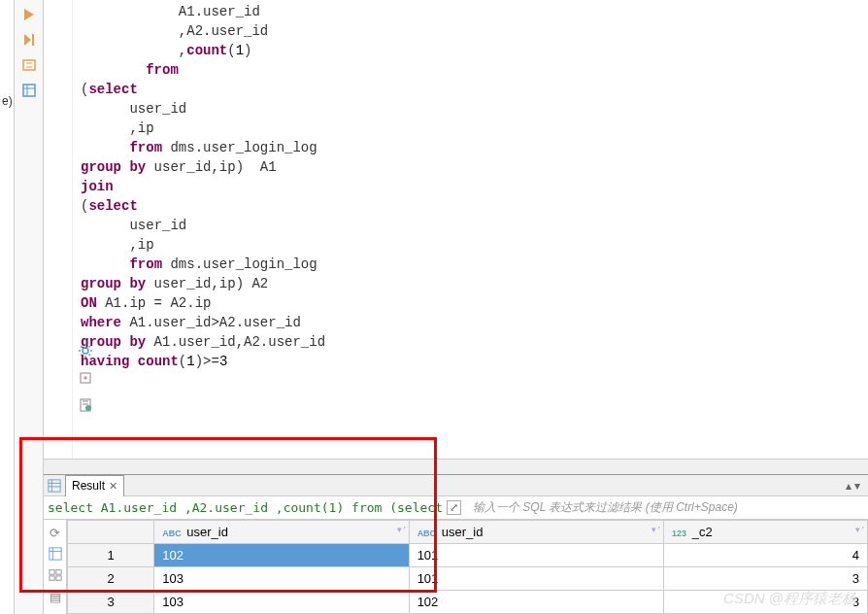 The height and width of the screenshot is (614, 868). What do you see at coordinates (454, 507) in the screenshot?
I see `expand-query-icon: ⤢` at bounding box center [454, 507].